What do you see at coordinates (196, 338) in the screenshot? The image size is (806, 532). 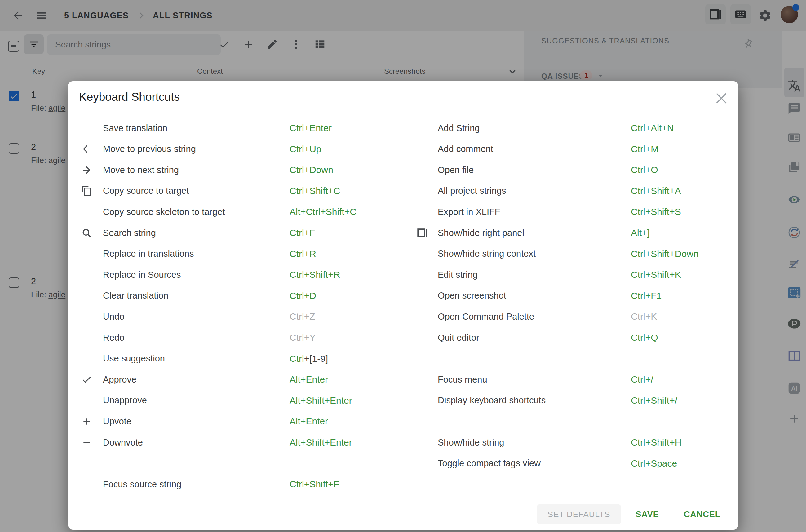 I see `shortcut-label: Redo` at bounding box center [196, 338].